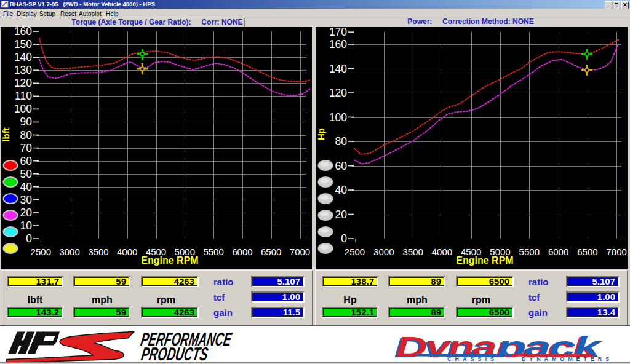 Image resolution: width=630 pixels, height=364 pixels. Describe the element at coordinates (26, 200) in the screenshot. I see `svg-text: 30` at that location.